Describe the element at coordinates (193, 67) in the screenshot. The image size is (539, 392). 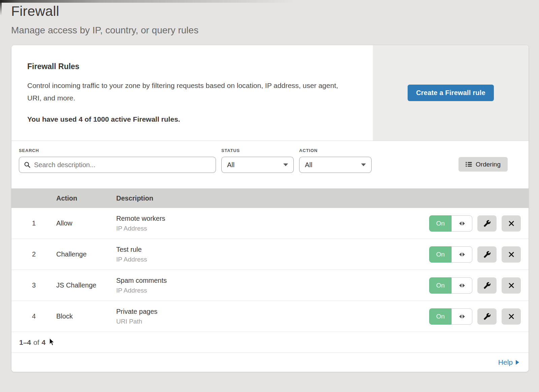
I see `rules-heading: Firewall Rules` at that location.